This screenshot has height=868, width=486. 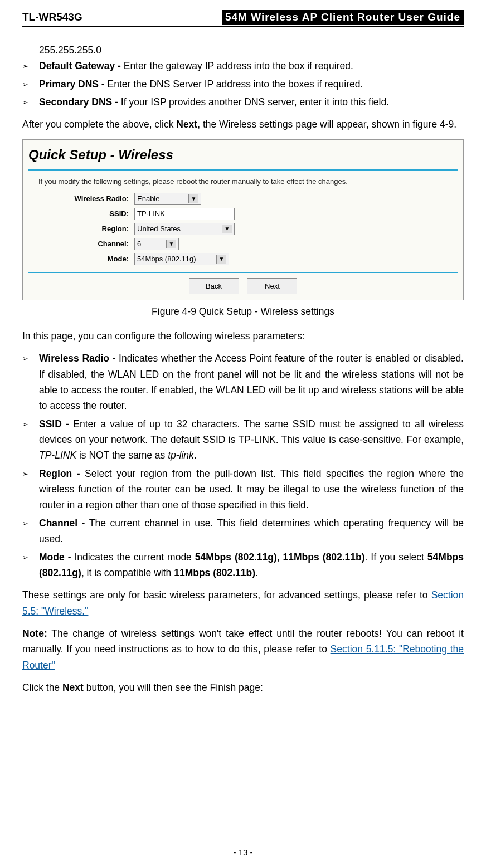 I want to click on top-bullet-list: ➢ Default Gateway - Enter the gateway IP…, so click(x=243, y=84).